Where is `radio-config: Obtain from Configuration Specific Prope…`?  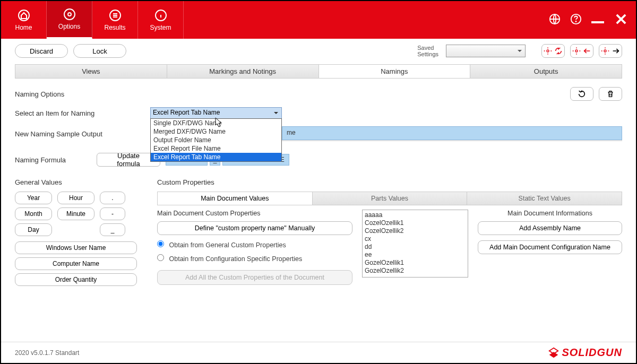 radio-config: Obtain from Configuration Specific Prope… is located at coordinates (255, 258).